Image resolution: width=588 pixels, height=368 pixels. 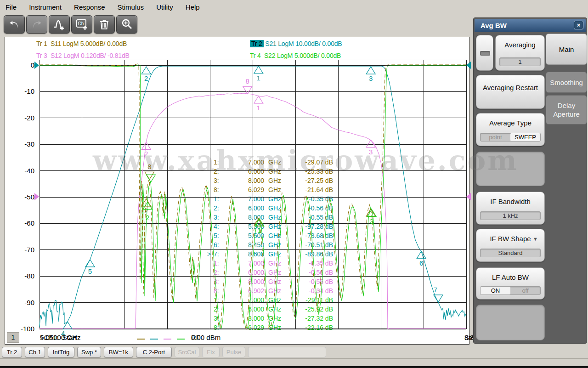 What do you see at coordinates (485, 53) in the screenshot?
I see `averaging-led` at bounding box center [485, 53].